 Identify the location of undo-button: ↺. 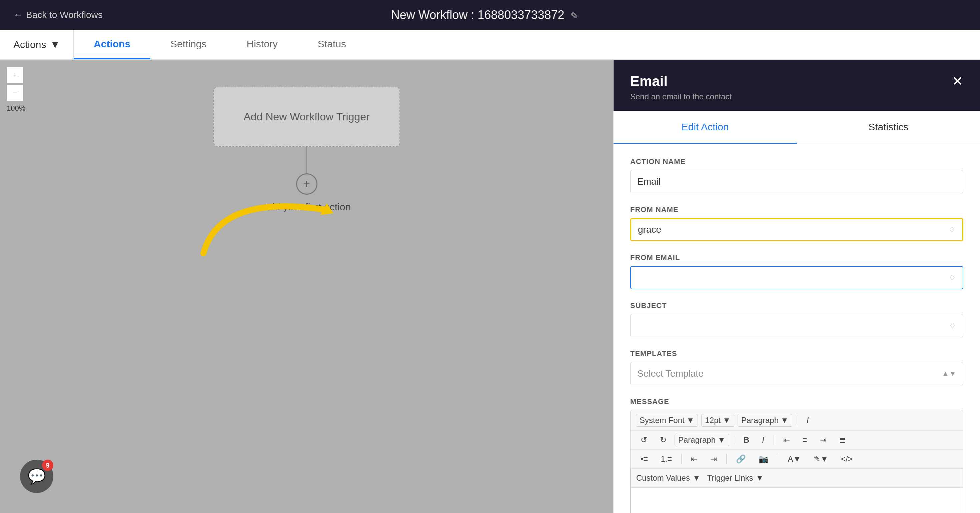
(644, 440).